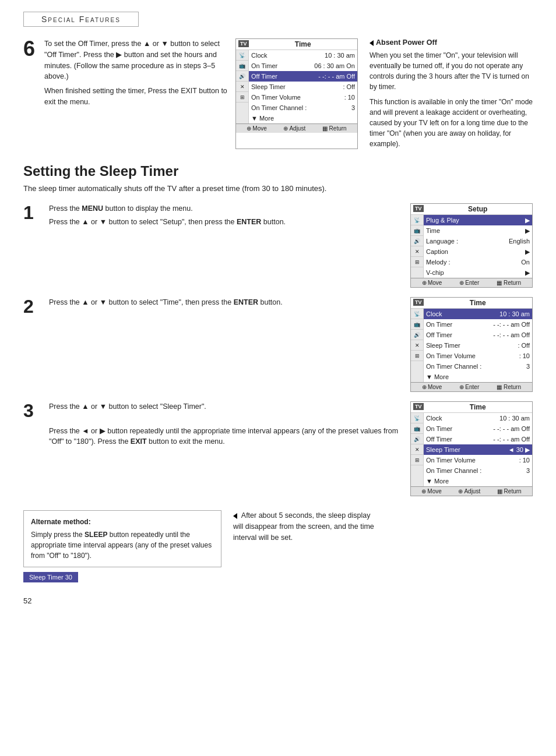 This screenshot has width=556, height=756. Describe the element at coordinates (478, 324) in the screenshot. I see `menu-row-ontimer-s2: On Timer- -: - - am Off` at that location.